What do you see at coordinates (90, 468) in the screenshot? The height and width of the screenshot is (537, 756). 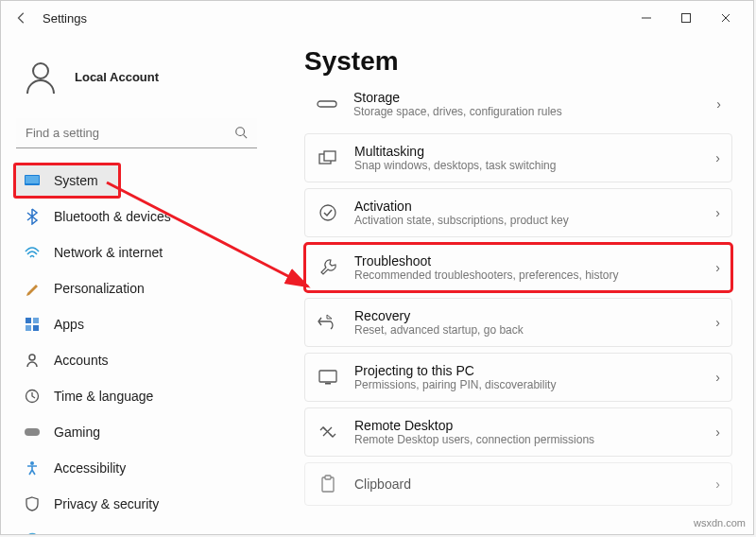 I see `nav-label: Accessibility` at bounding box center [90, 468].